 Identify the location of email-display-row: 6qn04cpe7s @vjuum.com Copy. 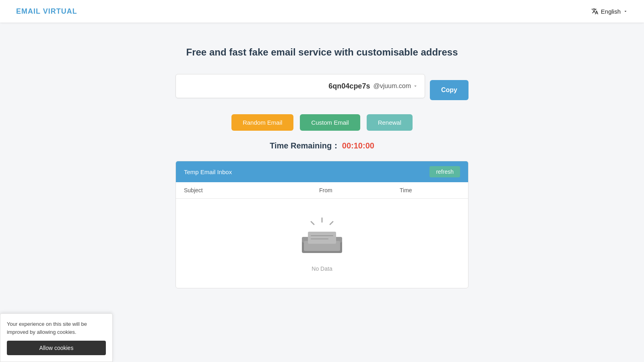
(322, 90).